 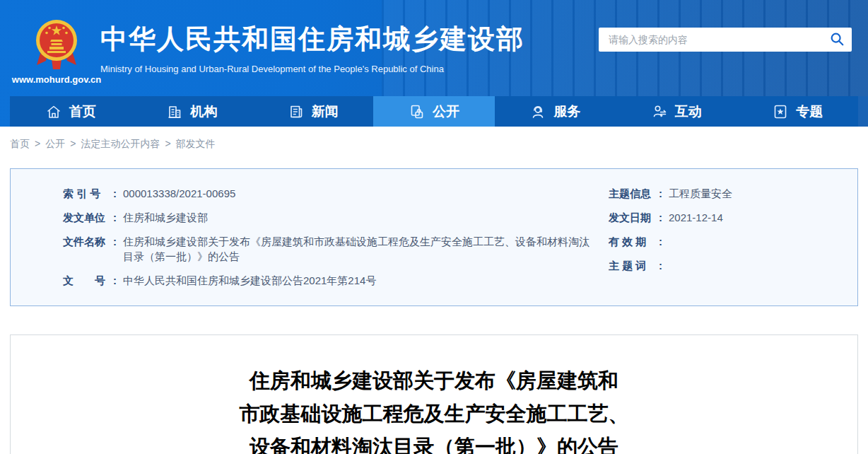 What do you see at coordinates (725, 40) in the screenshot?
I see `search-box` at bounding box center [725, 40].